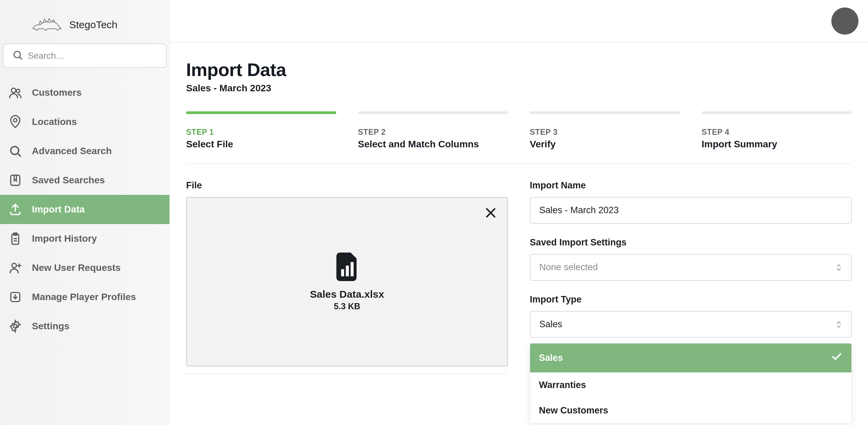  Describe the element at coordinates (605, 144) in the screenshot. I see `step-title: Verify` at that location.